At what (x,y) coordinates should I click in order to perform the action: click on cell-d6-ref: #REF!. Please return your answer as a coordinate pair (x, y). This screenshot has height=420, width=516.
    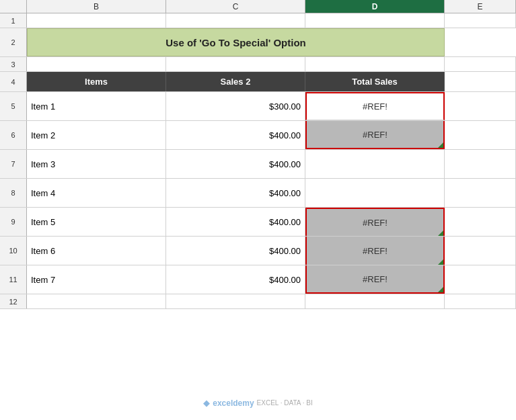
    Looking at the image, I should click on (375, 135).